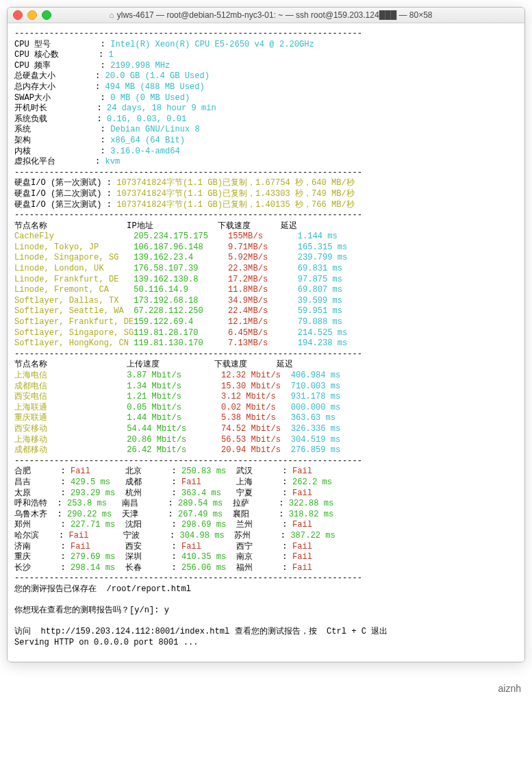  I want to click on titlebar: ⌂ylws-4617 — root@debian-512mb-nyc3-01: …, so click(266, 15).